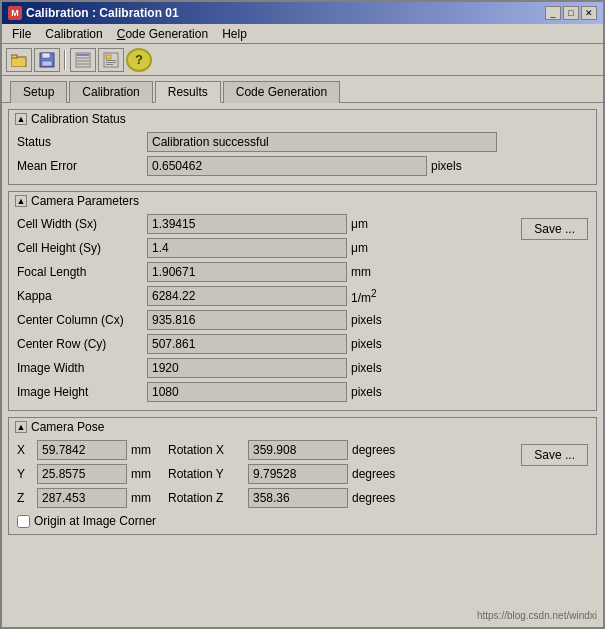  I want to click on rotation-z-label: Rotation Z, so click(208, 498).